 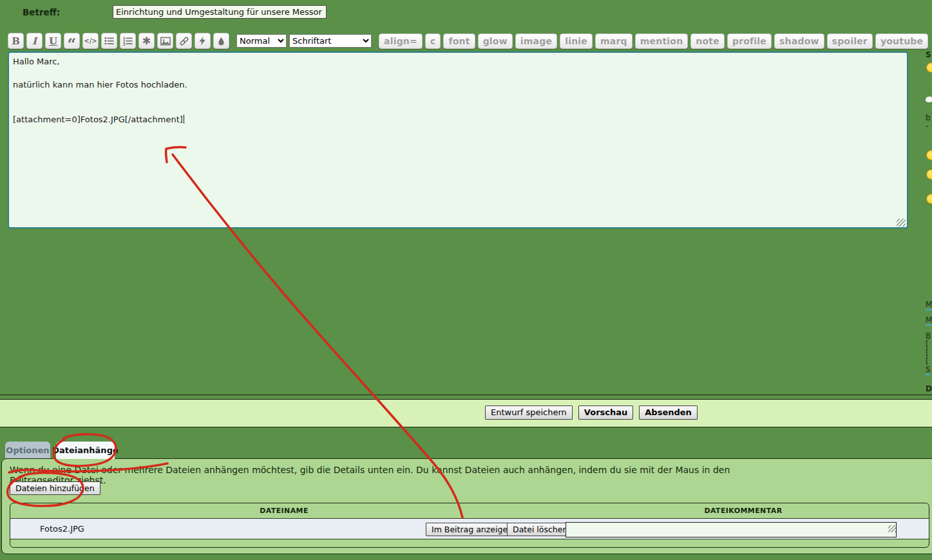 I want to click on sidebar-fragment: D, so click(x=929, y=389).